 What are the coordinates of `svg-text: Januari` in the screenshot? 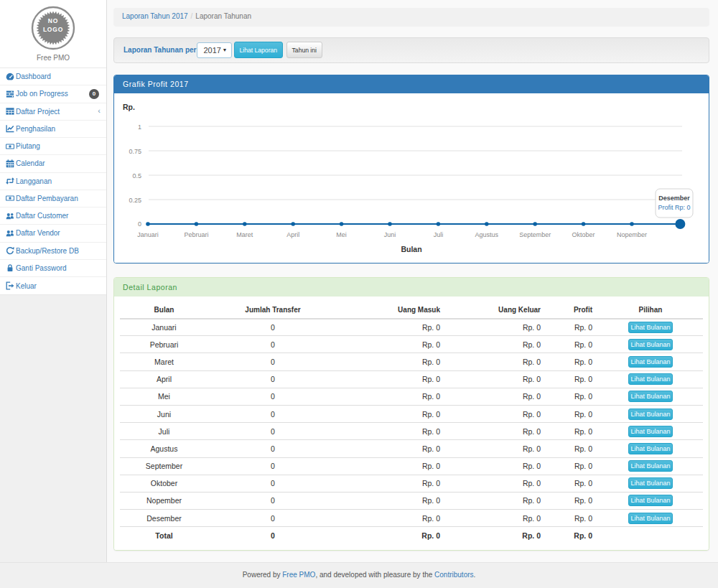 It's located at (148, 235).